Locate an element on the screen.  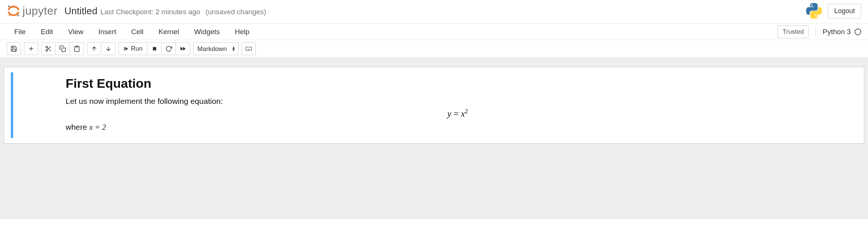
menubar-right: Trusted Python 3 is located at coordinates (819, 32).